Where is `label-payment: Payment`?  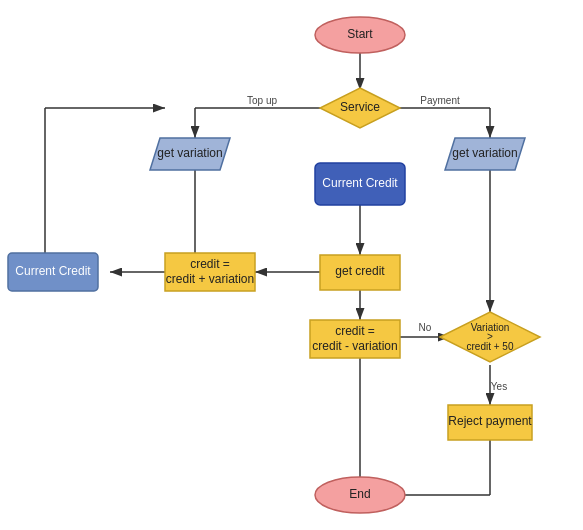 label-payment: Payment is located at coordinates (440, 100).